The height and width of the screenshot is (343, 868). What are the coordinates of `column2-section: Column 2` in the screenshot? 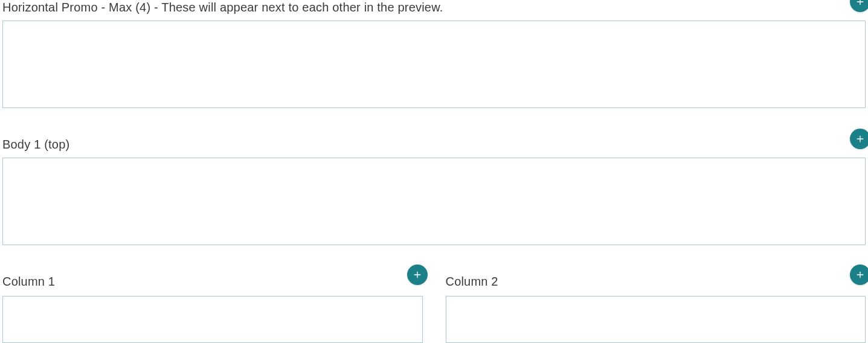 It's located at (656, 309).